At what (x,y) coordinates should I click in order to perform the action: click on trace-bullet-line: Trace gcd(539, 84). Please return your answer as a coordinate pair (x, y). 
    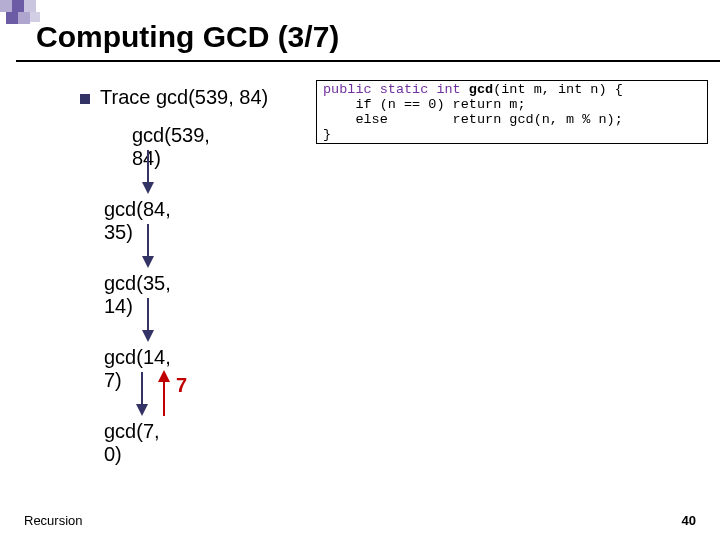
    Looking at the image, I should click on (174, 98).